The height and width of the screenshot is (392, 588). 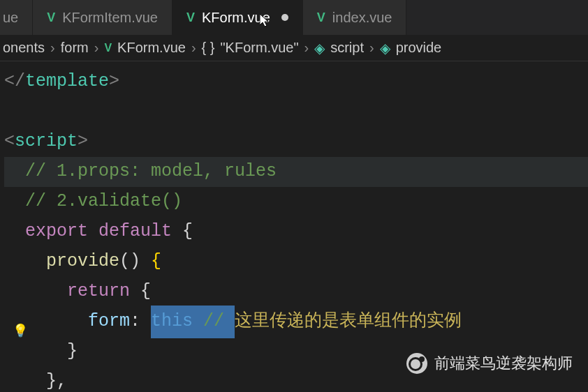 I want to click on code-line: <script>, so click(x=296, y=142).